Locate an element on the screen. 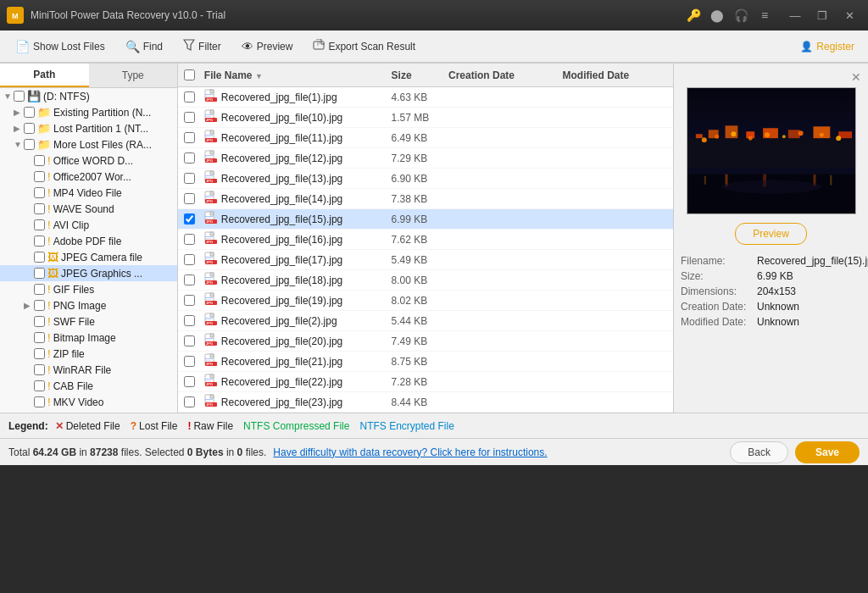 This screenshot has height=593, width=868. tree-item-office-word: ! Office WORD D... is located at coordinates (88, 161).